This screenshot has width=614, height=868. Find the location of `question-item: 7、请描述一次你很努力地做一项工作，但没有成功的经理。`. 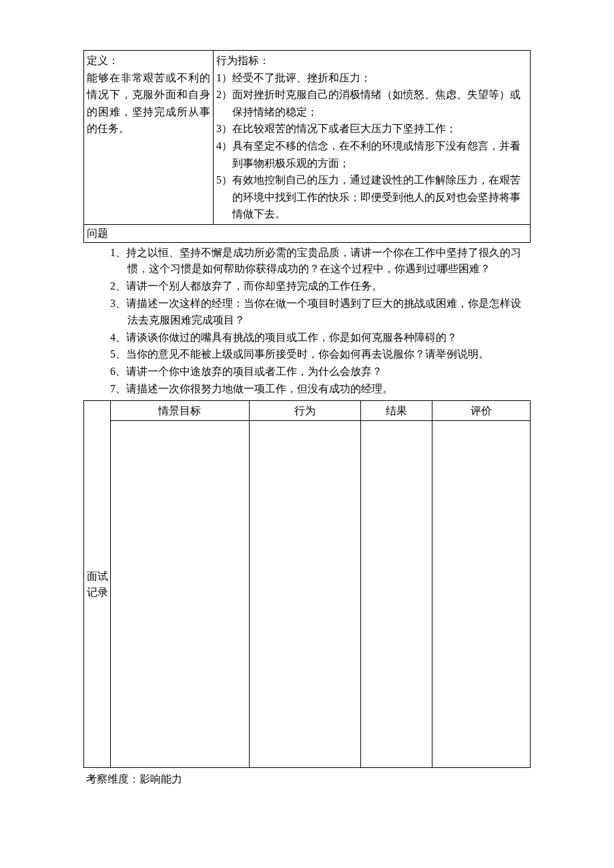

question-item: 7、请描述一次你很努力地做一项工作，但没有成功的经理。 is located at coordinates (317, 390).